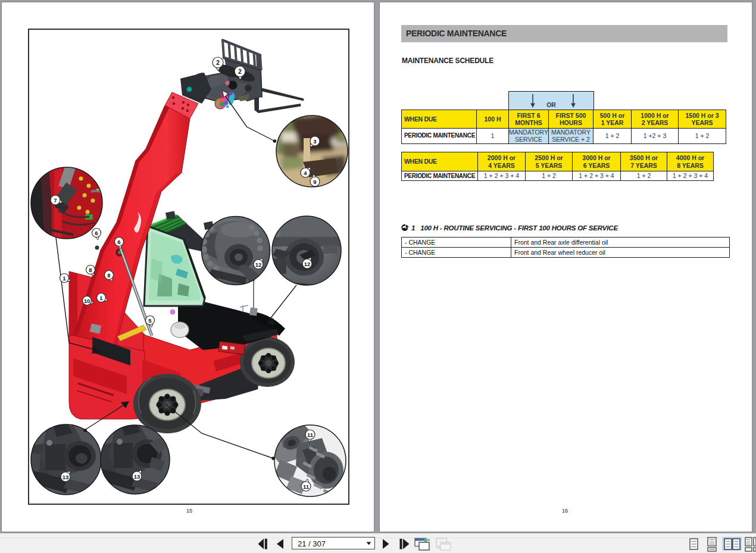 This screenshot has height=553, width=756. Describe the element at coordinates (314, 142) in the screenshot. I see `svg-text: 3` at that location.